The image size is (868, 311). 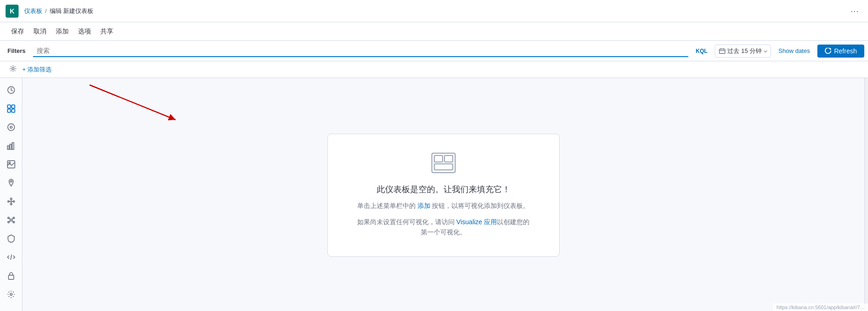 I want to click on empty-state: 此仪表板是空的。让我们来填充它！ 单击上述菜单栏中的 添加 按钮，以将可视化添加…, so click(x=444, y=195).